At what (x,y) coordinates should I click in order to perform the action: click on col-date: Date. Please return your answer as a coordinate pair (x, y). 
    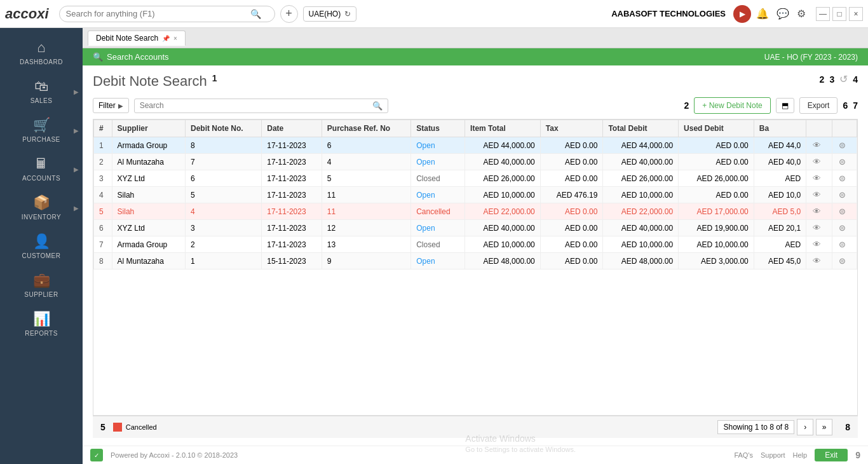
    Looking at the image, I should click on (292, 128).